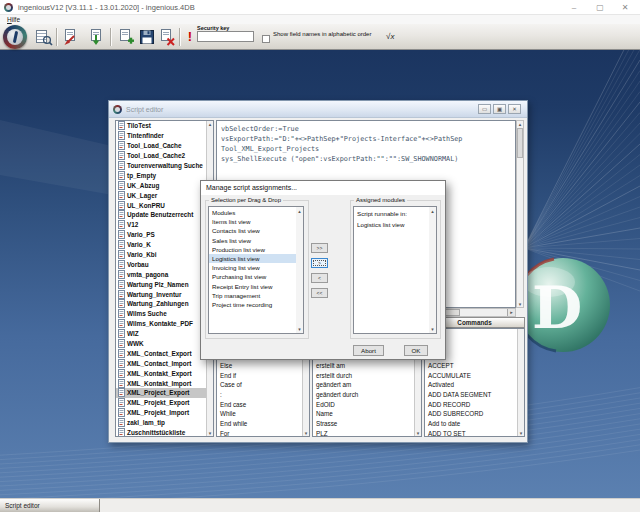 The width and height of the screenshot is (640, 512). I want to click on script-list-item: Tool_Load_Cache, so click(161, 146).